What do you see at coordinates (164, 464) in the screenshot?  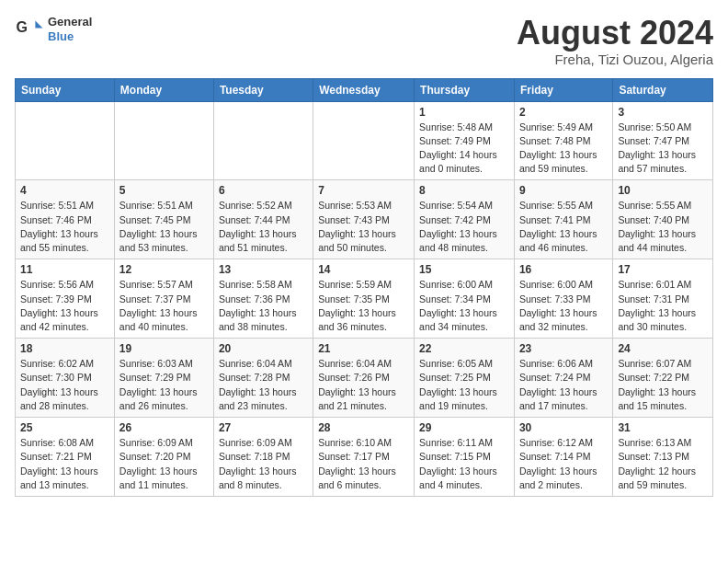 I see `day-info: Sunrise: 6:09 AMSunset: 7:20 PMDaylight:…` at bounding box center [164, 464].